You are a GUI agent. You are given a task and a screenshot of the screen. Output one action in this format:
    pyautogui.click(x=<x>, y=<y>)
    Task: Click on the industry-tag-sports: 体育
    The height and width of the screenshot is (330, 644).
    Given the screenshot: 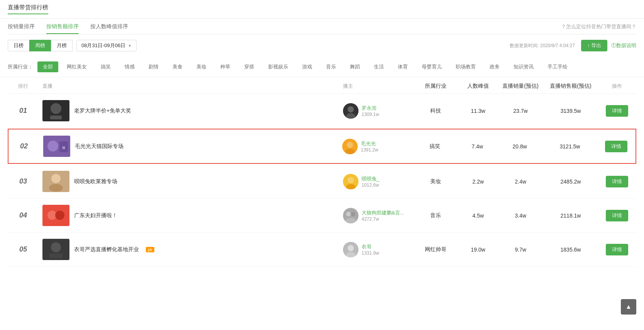 What is the action you would take?
    pyautogui.click(x=403, y=67)
    